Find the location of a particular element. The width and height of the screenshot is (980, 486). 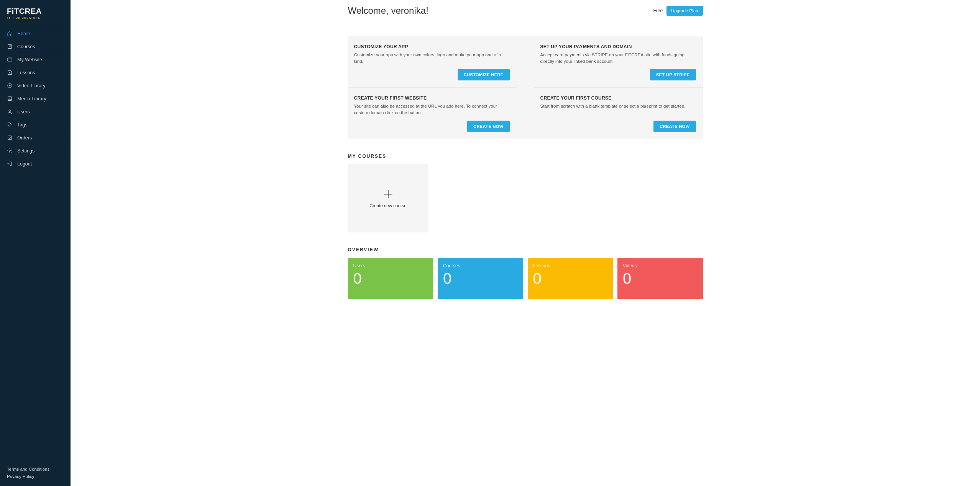

create-course-button: CREATE NOW is located at coordinates (675, 126).